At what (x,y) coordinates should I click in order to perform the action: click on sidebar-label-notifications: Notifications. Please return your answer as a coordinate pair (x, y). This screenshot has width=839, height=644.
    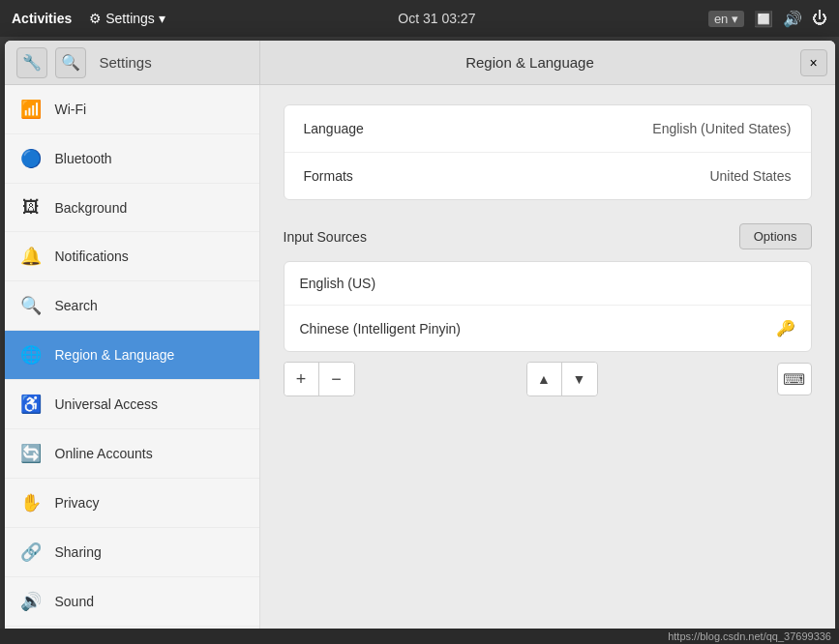
    Looking at the image, I should click on (92, 256).